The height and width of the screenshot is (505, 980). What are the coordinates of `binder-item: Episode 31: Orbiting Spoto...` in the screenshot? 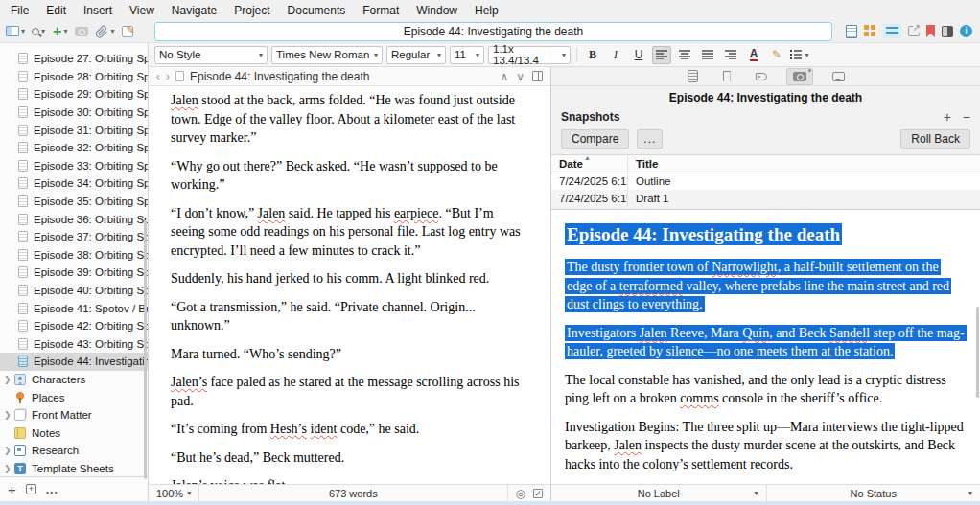 It's located at (74, 130).